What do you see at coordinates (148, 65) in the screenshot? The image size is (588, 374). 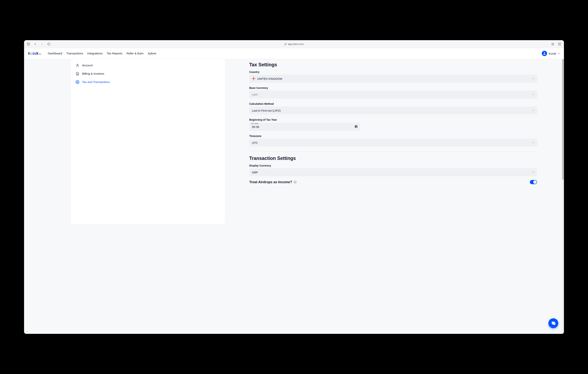 I see `sidebar-item-account: Account` at bounding box center [148, 65].